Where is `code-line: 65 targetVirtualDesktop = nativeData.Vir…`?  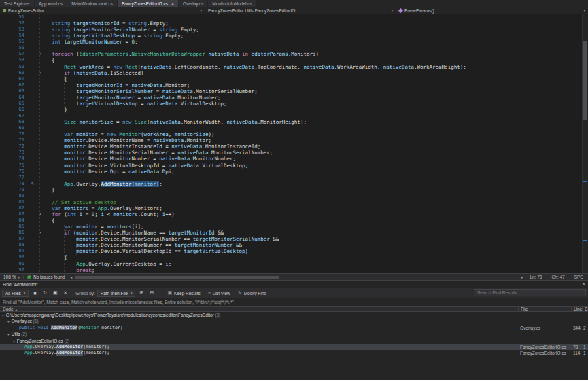
code-line: 65 targetVirtualDesktop = nativeData.Vir… is located at coordinates (294, 103).